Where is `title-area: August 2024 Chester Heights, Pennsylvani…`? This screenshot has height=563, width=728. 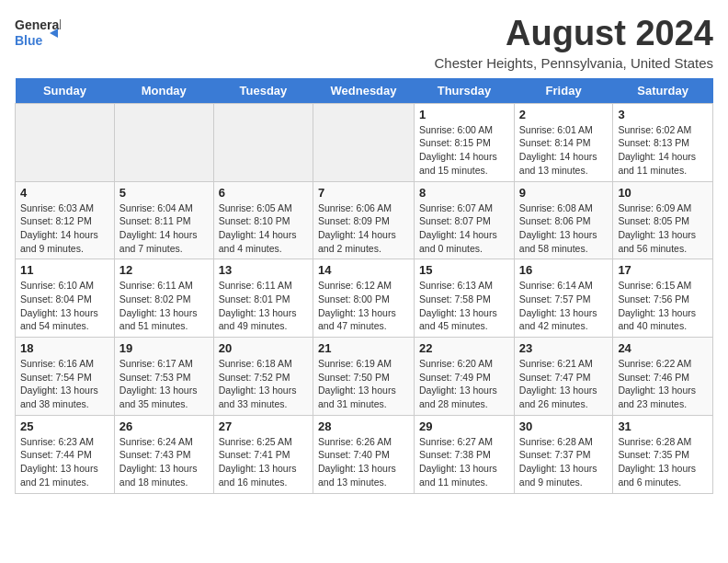 title-area: August 2024 Chester Heights, Pennsylvani… is located at coordinates (574, 42).